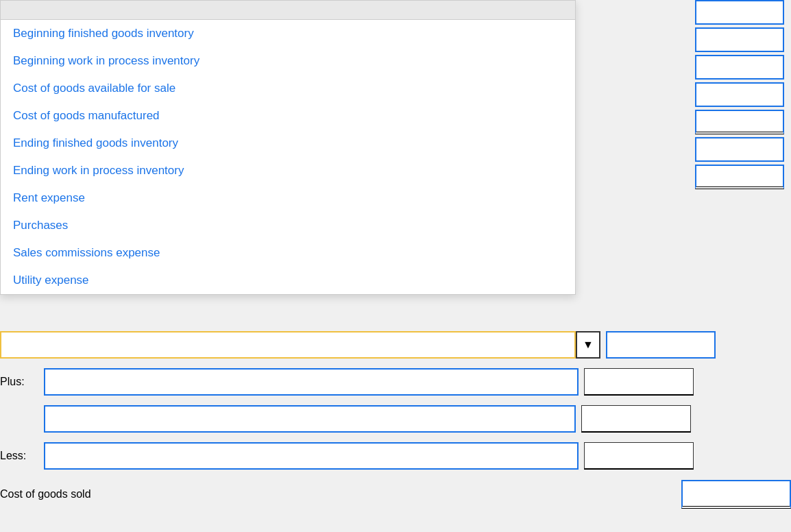  What do you see at coordinates (69, 494) in the screenshot?
I see `cost-label: Cost of goods sold` at bounding box center [69, 494].